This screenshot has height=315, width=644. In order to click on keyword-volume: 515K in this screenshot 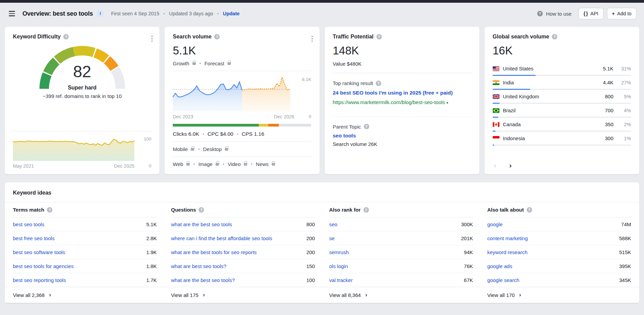, I will do `click(625, 252)`.